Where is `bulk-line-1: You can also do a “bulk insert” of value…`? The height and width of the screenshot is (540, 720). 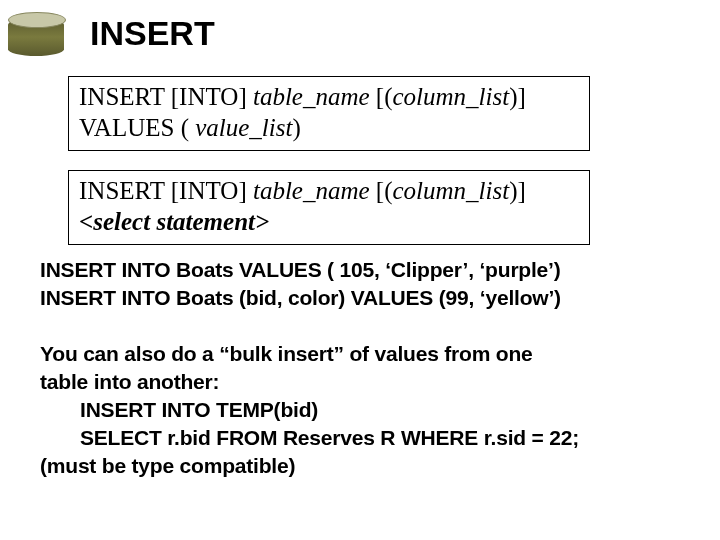 bulk-line-1: You can also do a “bulk insert” of value… is located at coordinates (286, 354).